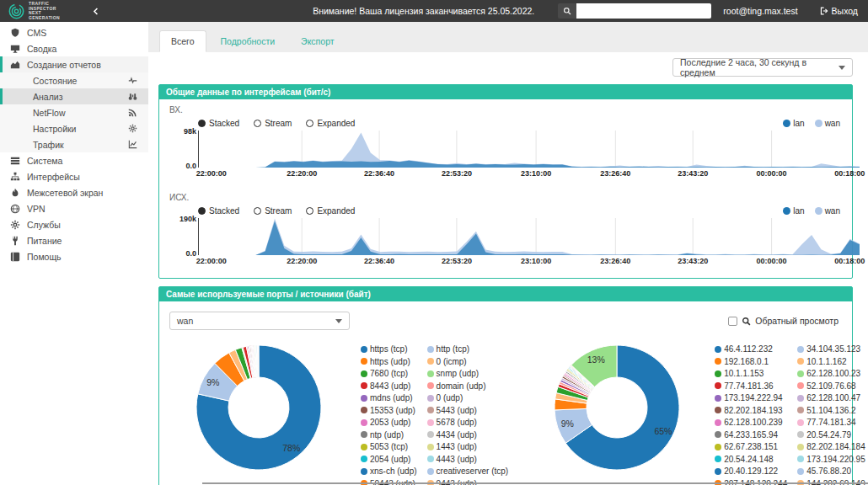 The image size is (868, 485). Describe the element at coordinates (617, 408) in the screenshot. I see `top-sources-donut-chart: 46.4.112.23265%34.104.35.1239%192.168.0.…` at that location.